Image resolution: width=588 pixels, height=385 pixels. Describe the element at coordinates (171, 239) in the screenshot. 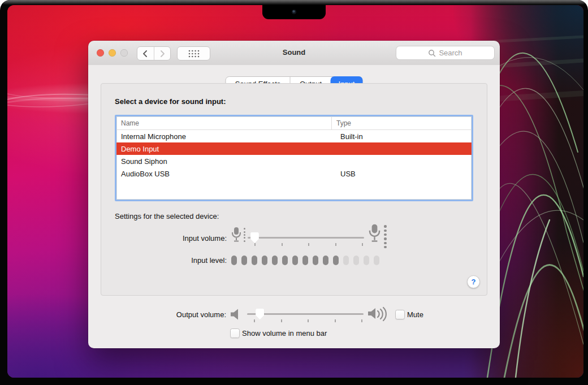

I see `input-volume-label: Input volume:` at that location.